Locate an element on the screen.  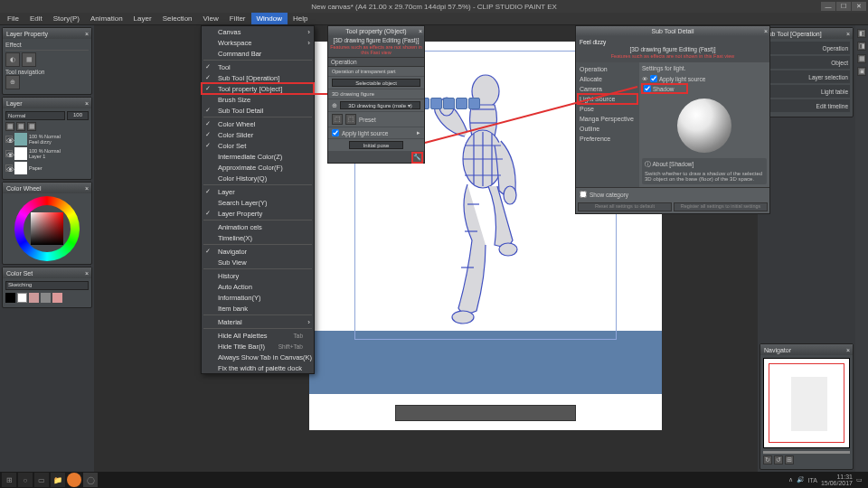
tab-object: Object is located at coordinates (807, 62).